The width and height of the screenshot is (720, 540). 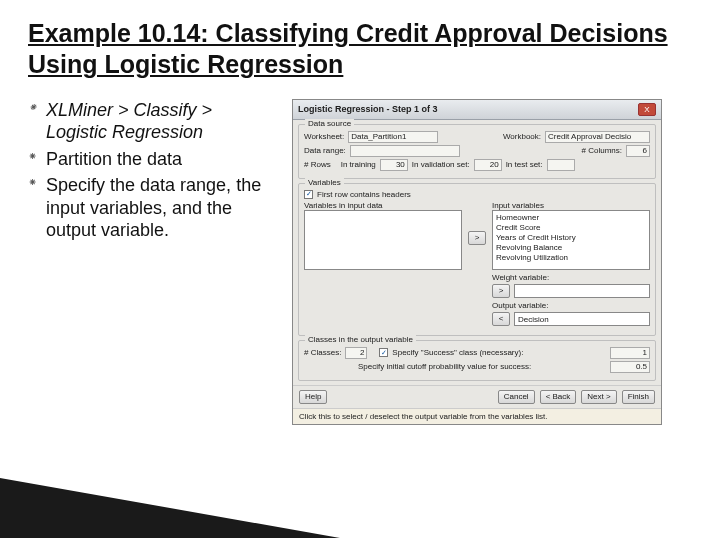 What do you see at coordinates (477, 260) in the screenshot?
I see `variables-group: Variables ✓ First row contains headers V…` at bounding box center [477, 260].